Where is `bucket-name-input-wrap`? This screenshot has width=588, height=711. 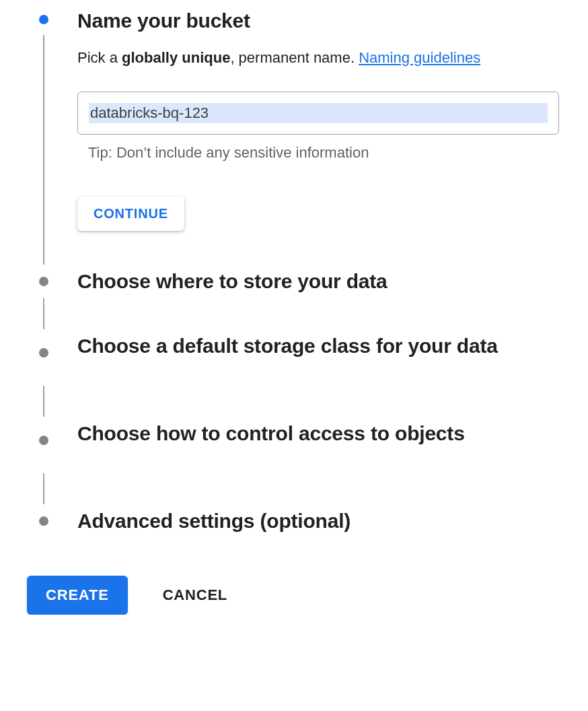
bucket-name-input-wrap is located at coordinates (318, 113).